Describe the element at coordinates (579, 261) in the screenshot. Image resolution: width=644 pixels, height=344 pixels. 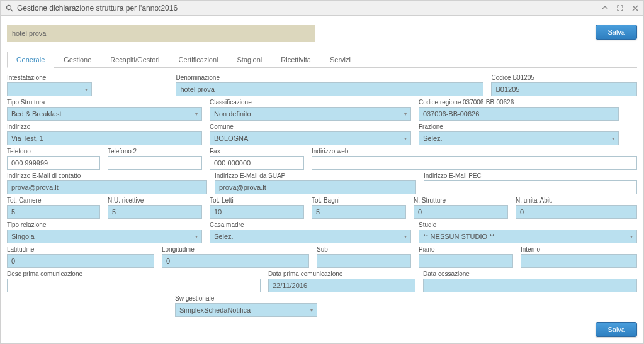
I see `input-interno` at that location.